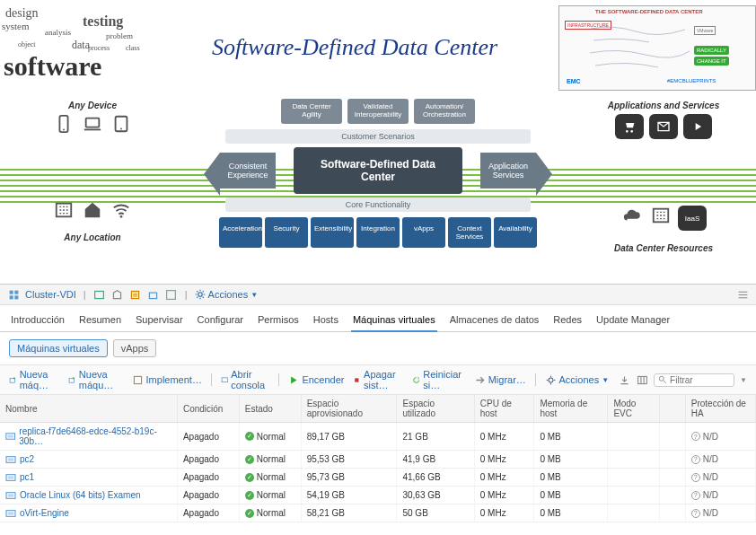 This screenshot has width=756, height=535. Describe the element at coordinates (167, 381) in the screenshot. I see `deploy-action: Implement…` at that location.